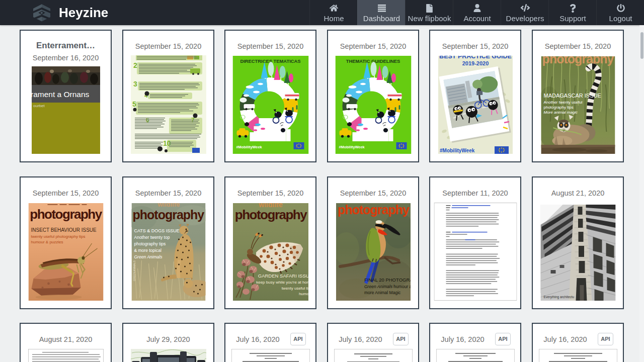 This screenshot has width=644, height=362. I want to click on svg-text: BEST PRACTICE GUIDE, so click(475, 58).